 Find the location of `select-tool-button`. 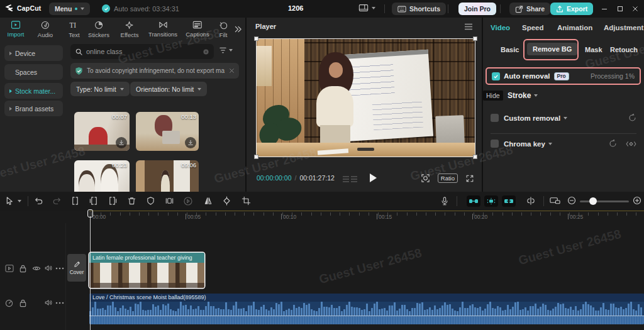

select-tool-button is located at coordinates (13, 201).